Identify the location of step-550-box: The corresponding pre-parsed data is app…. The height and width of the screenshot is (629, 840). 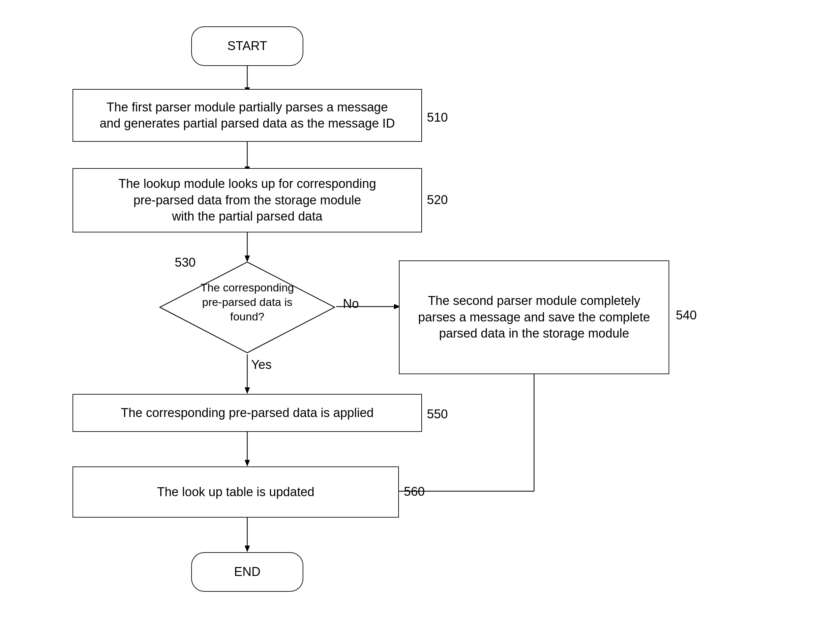
(247, 413).